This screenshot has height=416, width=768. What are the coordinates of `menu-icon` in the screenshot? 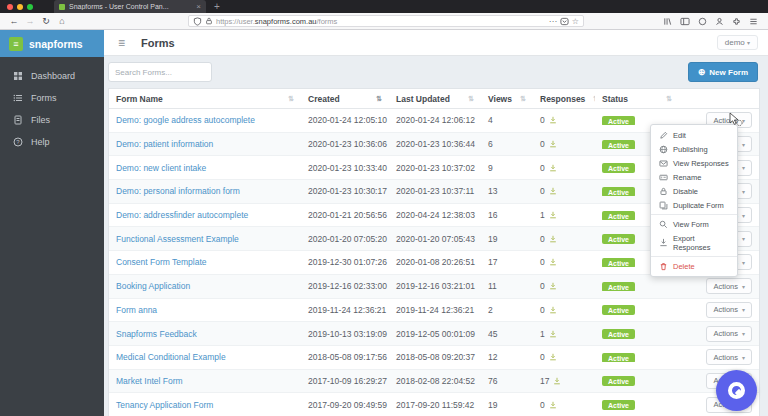 It's located at (754, 22).